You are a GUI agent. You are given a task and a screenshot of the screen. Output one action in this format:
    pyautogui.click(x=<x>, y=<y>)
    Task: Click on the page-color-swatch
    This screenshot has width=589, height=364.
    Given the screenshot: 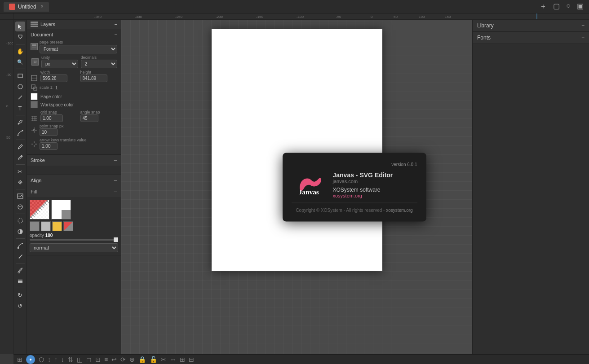 What is the action you would take?
    pyautogui.click(x=34, y=96)
    